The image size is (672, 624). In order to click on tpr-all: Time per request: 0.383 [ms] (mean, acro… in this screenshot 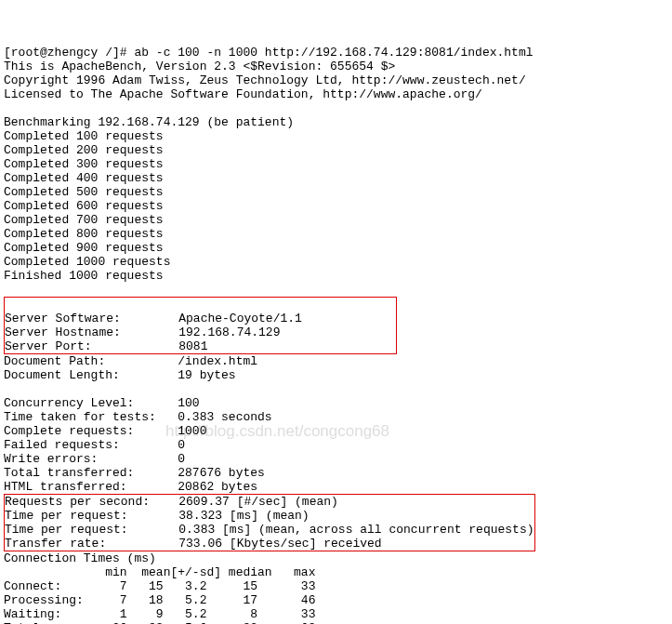, I will do `click(270, 530)`.